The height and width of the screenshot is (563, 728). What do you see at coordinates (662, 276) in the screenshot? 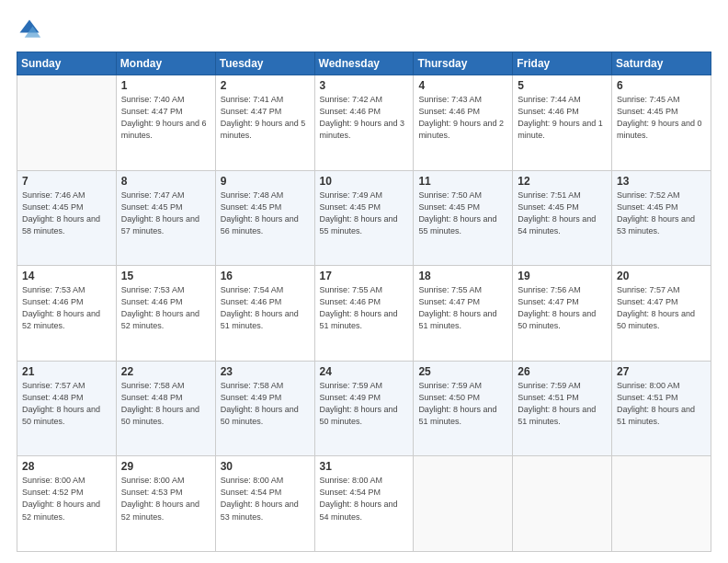
I see `day-number: 20` at bounding box center [662, 276].